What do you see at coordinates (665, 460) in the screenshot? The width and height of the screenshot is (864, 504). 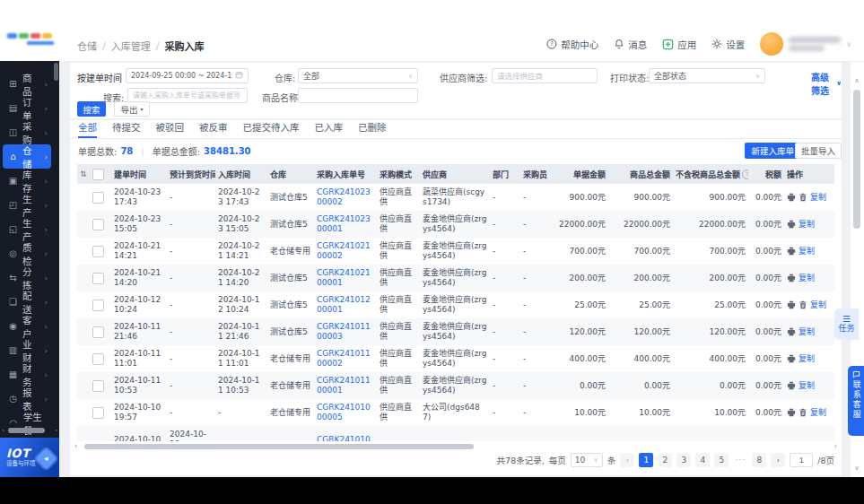 I see `page-button-2: 2` at bounding box center [665, 460].